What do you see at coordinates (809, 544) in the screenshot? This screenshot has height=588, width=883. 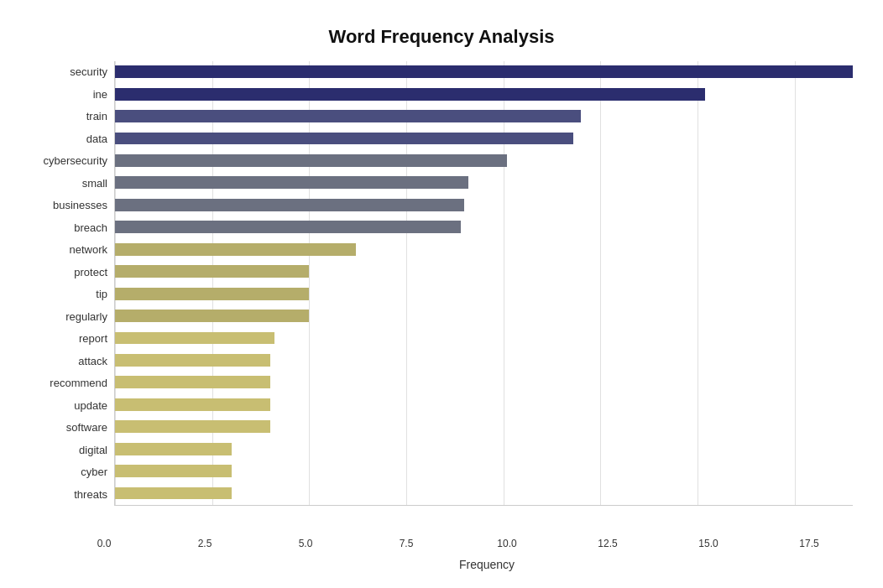 I see `x-tick: 17.5` at bounding box center [809, 544].